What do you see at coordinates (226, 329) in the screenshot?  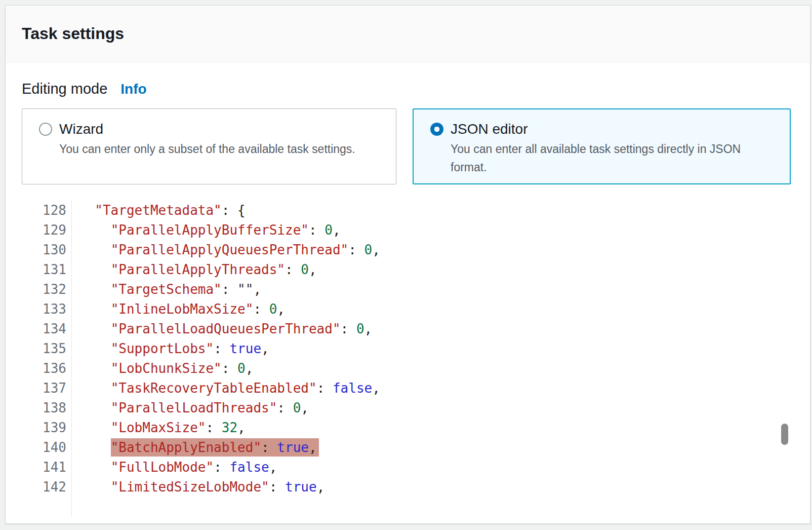 I see `code-token-key: "ParallelLoadQueuesPerThread"` at bounding box center [226, 329].